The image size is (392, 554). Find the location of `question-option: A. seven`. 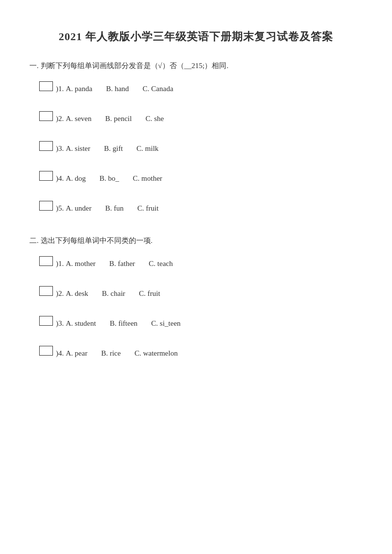

question-option: A. seven is located at coordinates (78, 119).